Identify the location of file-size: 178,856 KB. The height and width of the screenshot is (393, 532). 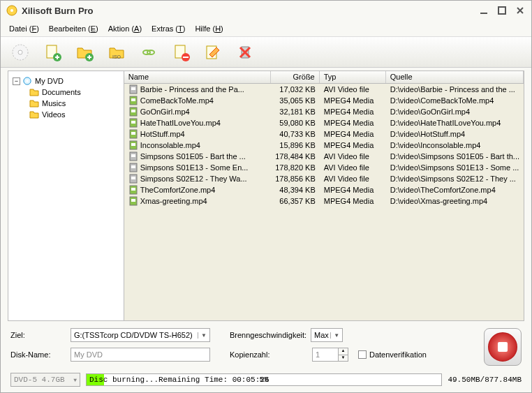
(295, 179).